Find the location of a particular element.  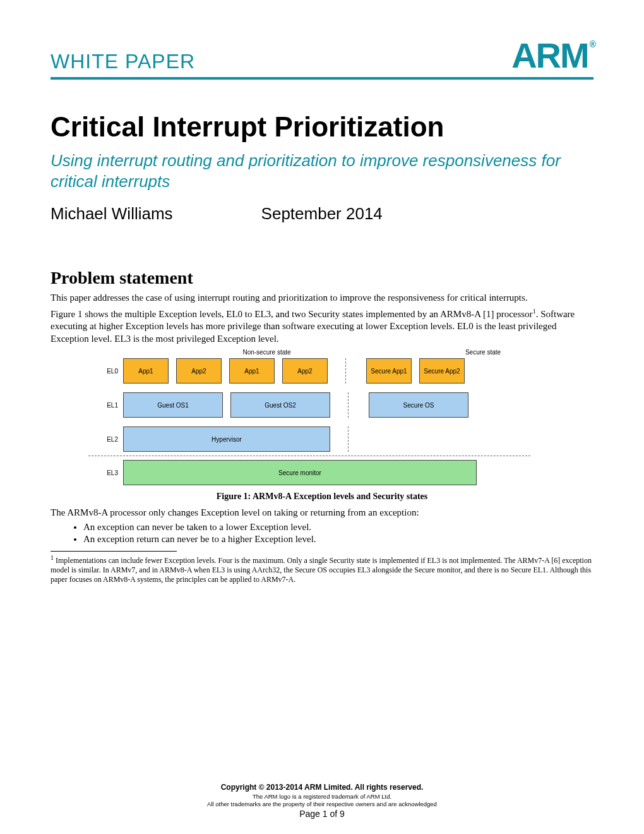

footnote: 1 Implementations can include fewer Exce… is located at coordinates (322, 569).